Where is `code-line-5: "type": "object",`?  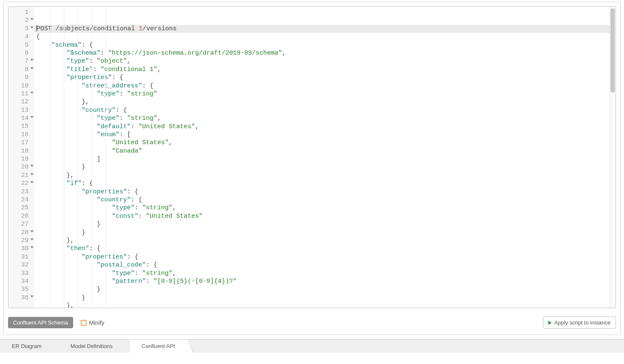
code-line-5: "type": "object", is located at coordinates (325, 61).